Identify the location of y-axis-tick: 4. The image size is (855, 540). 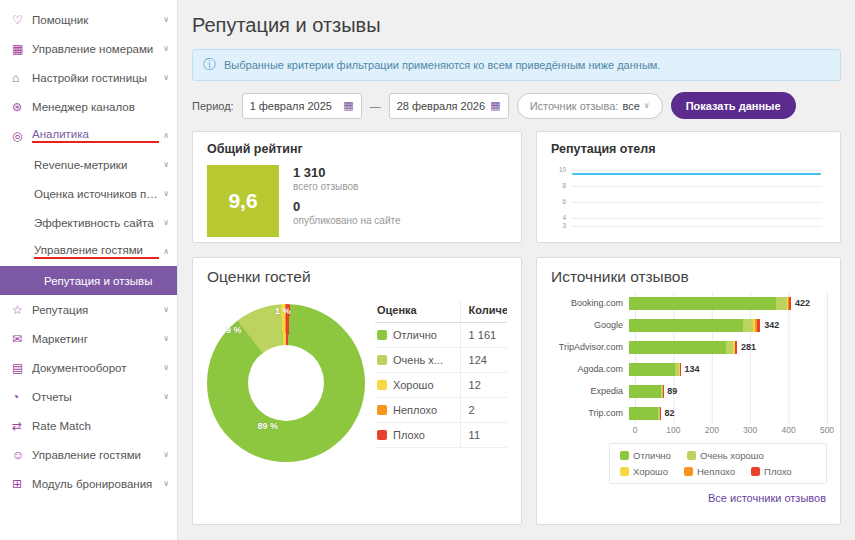
(558, 218).